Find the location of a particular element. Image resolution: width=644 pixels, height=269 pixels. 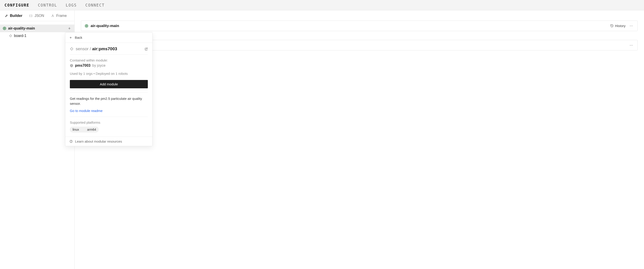

tree-item-label: board-1 is located at coordinates (20, 36).